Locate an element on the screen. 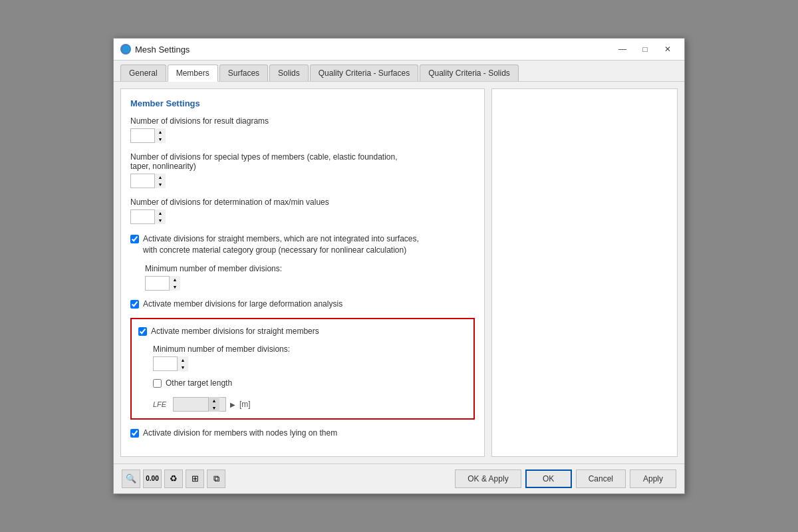 The height and width of the screenshot is (532, 798). min-divisions-input: 8 is located at coordinates (165, 364).